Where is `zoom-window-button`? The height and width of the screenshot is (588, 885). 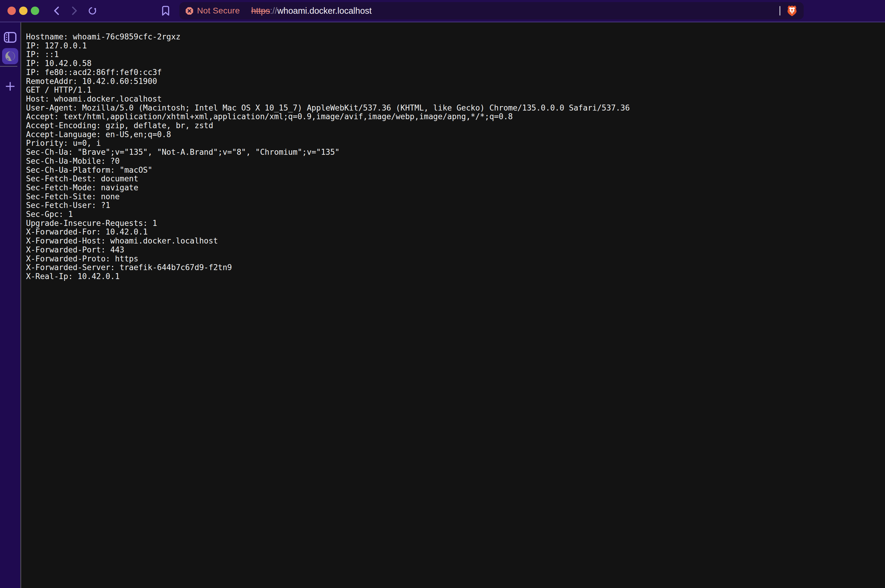 zoom-window-button is located at coordinates (35, 11).